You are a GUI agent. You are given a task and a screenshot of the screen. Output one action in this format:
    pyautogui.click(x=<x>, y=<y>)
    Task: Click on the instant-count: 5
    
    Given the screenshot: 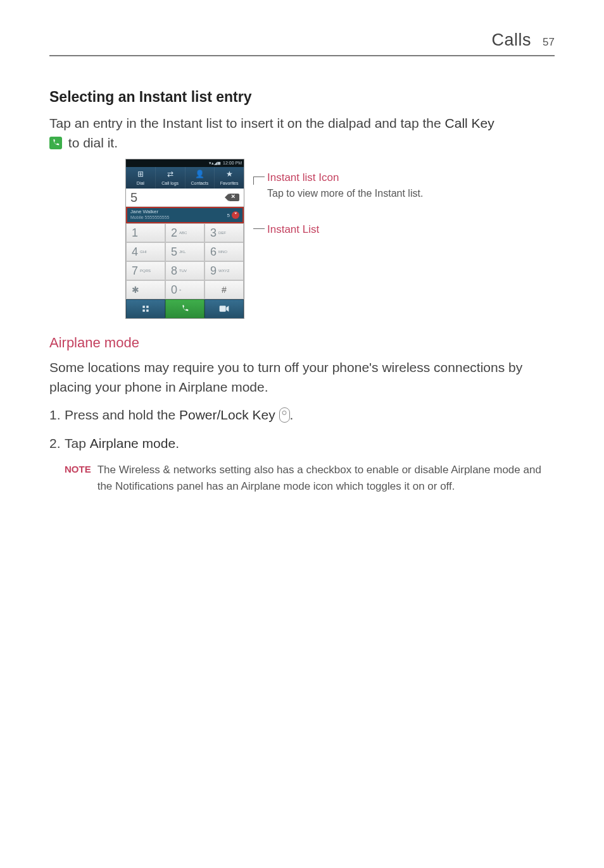 What is the action you would take?
    pyautogui.click(x=229, y=216)
    